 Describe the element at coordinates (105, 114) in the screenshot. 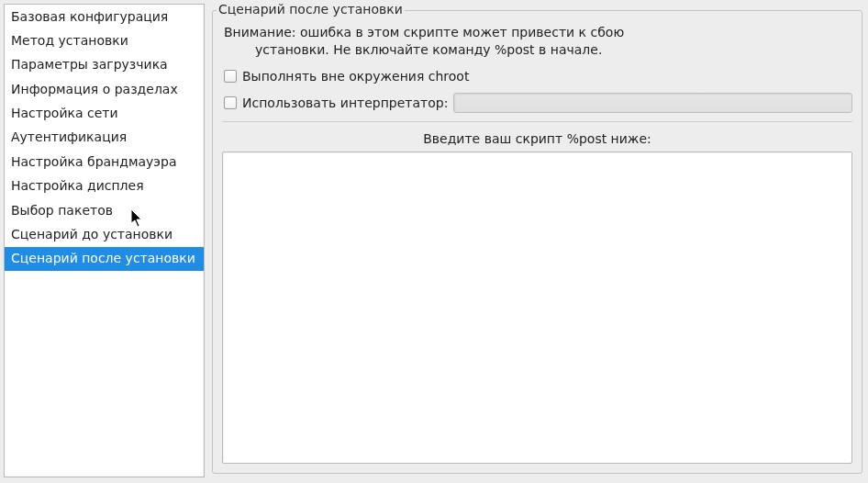

I see `sidebar-item-network: Настройка сети` at that location.